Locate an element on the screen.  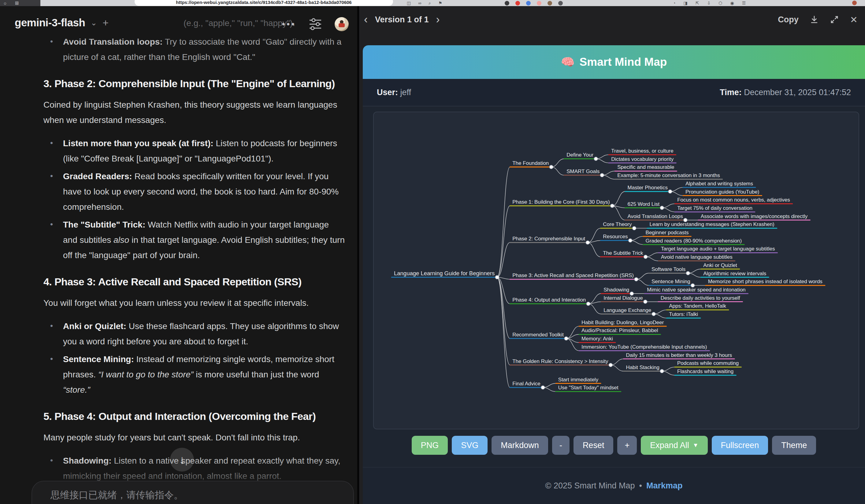
mindmap-node-label: Mimic native speaker speed and intonatio… is located at coordinates (696, 290).